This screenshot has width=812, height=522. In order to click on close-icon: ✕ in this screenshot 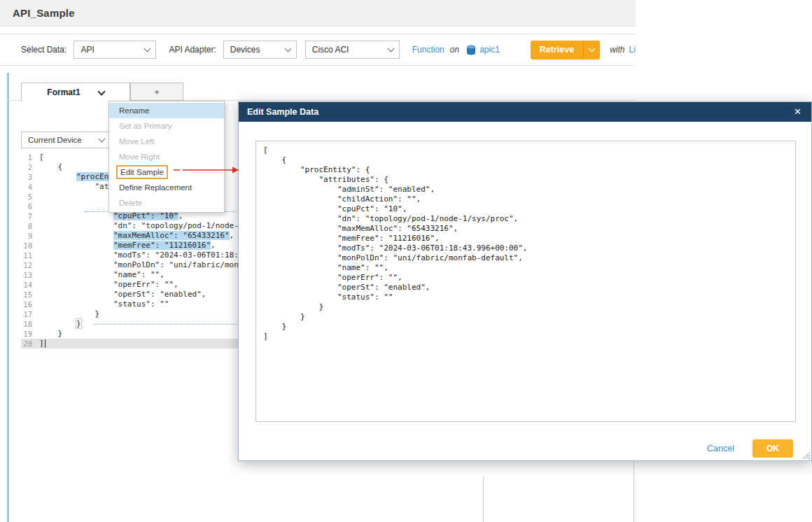, I will do `click(798, 112)`.